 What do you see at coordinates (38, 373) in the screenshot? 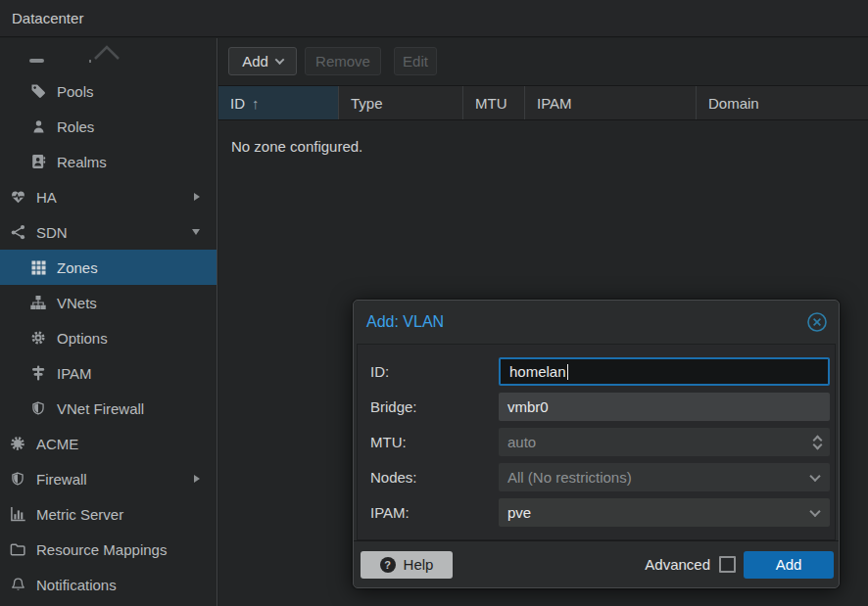
I see `signpost-icon` at bounding box center [38, 373].